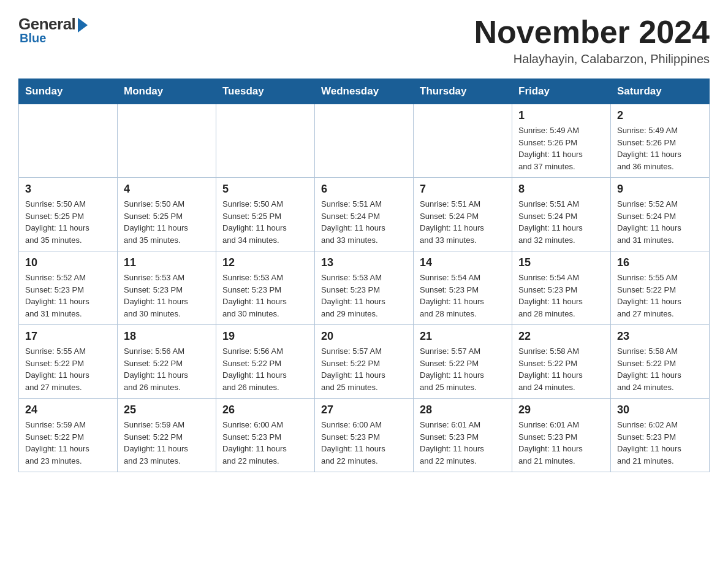 The image size is (728, 563). I want to click on weekday-header-thursday: Thursday, so click(463, 92).